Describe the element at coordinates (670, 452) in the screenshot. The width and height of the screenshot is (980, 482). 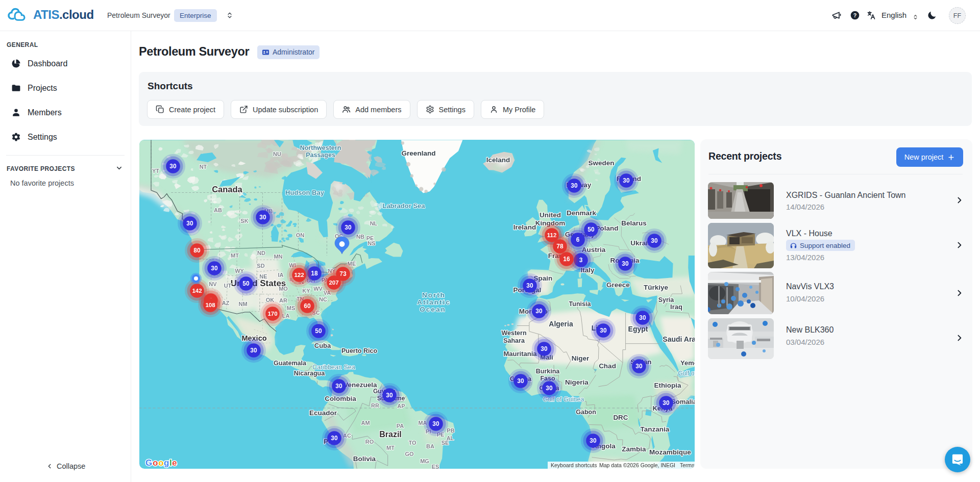
I see `svg-text: Mozambique` at that location.